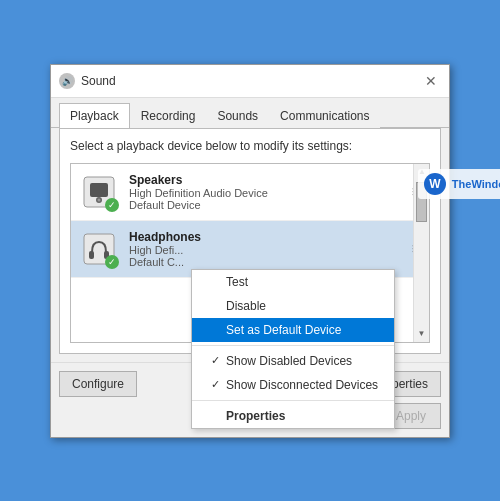 The image size is (500, 501). I want to click on device-item-speakers: ✓ Speakers High Definition Audio Device …, so click(250, 192).